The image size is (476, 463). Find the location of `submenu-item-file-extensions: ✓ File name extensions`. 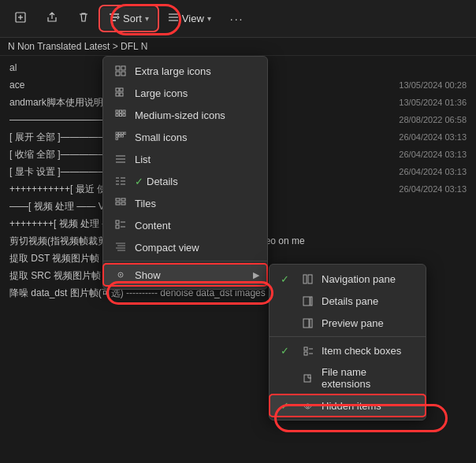

submenu-item-file-extensions: ✓ File name extensions is located at coordinates (348, 378).